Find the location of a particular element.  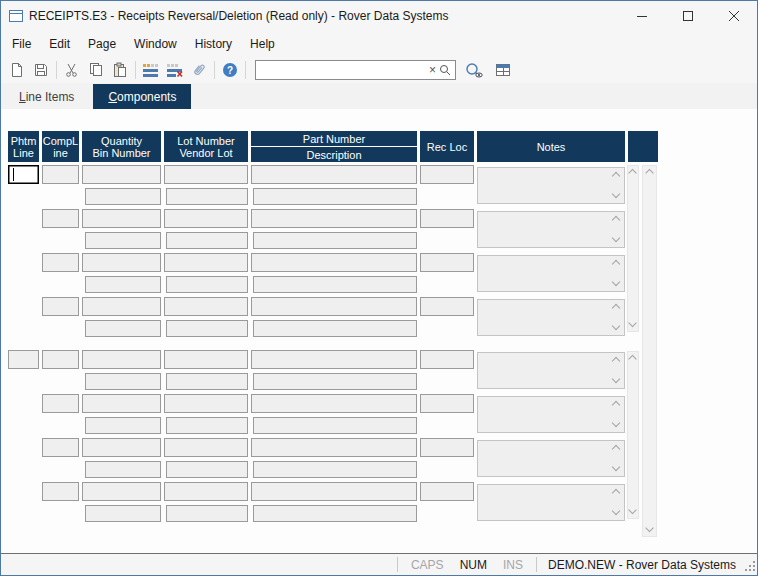

main-scrollbar is located at coordinates (650, 351).